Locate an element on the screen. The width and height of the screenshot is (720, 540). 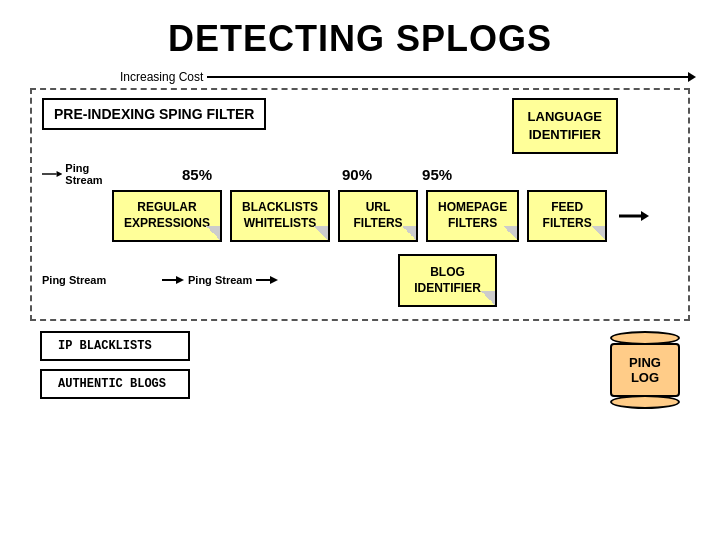
ping-stream-arrow-left is located at coordinates (52, 174).